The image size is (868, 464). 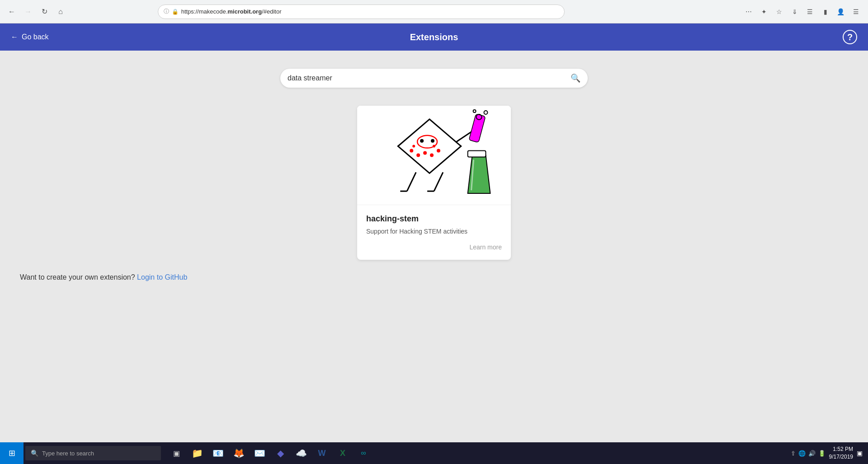 What do you see at coordinates (860, 453) in the screenshot?
I see `notification-button: ▣` at bounding box center [860, 453].